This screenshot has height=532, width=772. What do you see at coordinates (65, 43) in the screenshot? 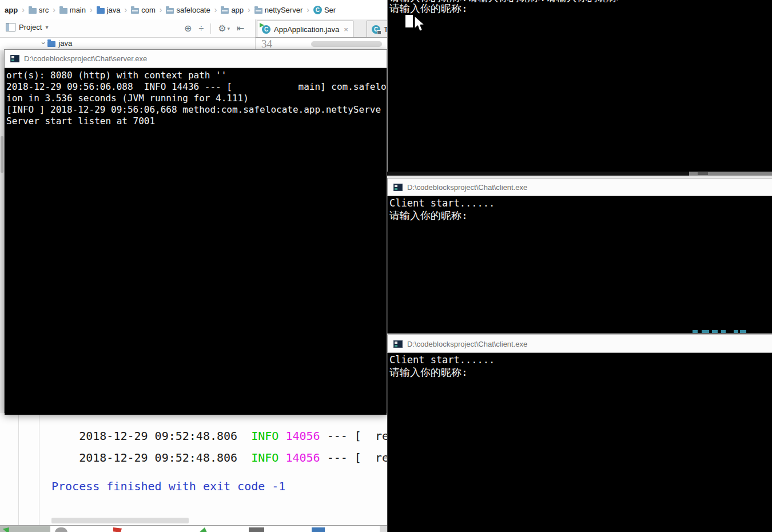
I see `tree-item-label: java` at bounding box center [65, 43].